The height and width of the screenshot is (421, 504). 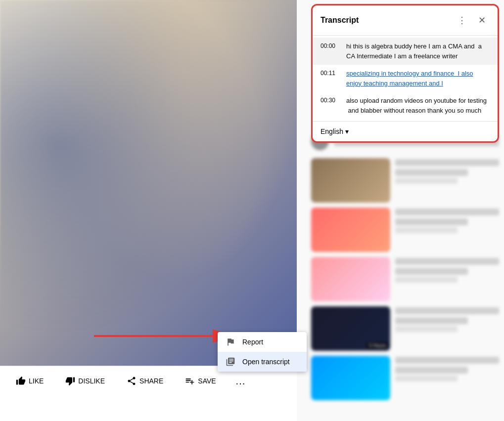 I want to click on dislike-button: DISLIKE, so click(x=85, y=381).